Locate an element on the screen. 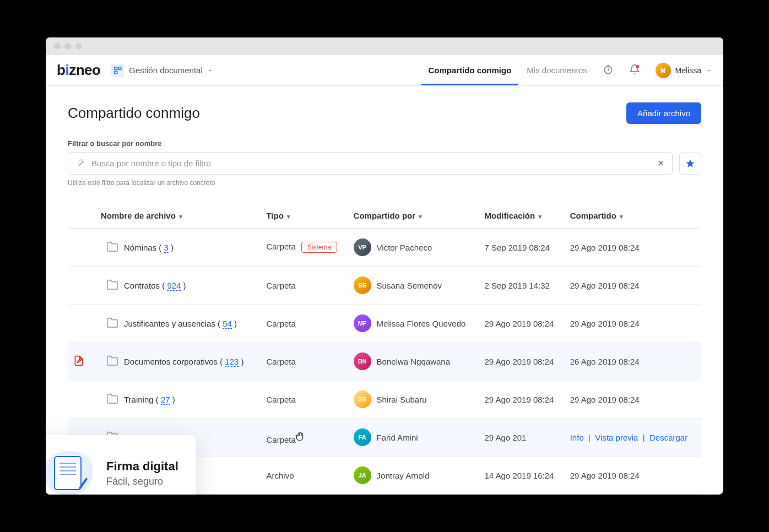 This screenshot has height=532, width=769. modified-date: 29 Ago 201 is located at coordinates (506, 437).